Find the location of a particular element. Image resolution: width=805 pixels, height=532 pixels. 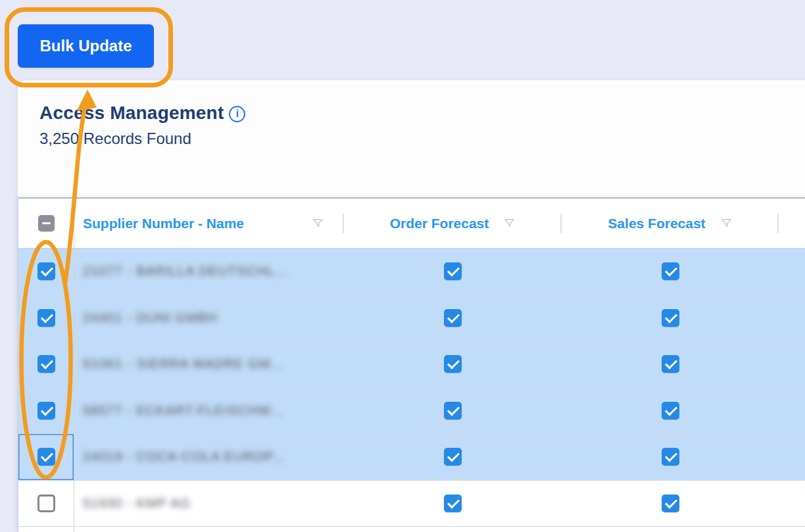

table-row-partial is located at coordinates (412, 529).